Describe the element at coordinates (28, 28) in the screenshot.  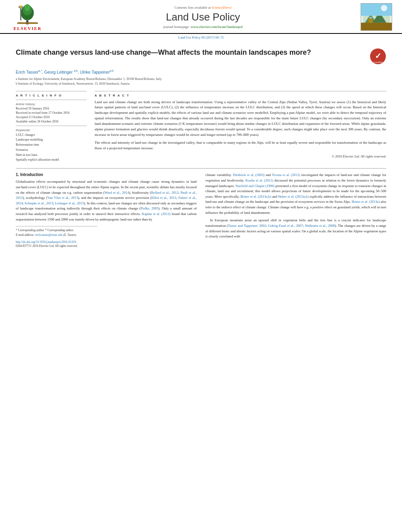
I see `elsevier-brand-text: ELSEVIER` at that location.